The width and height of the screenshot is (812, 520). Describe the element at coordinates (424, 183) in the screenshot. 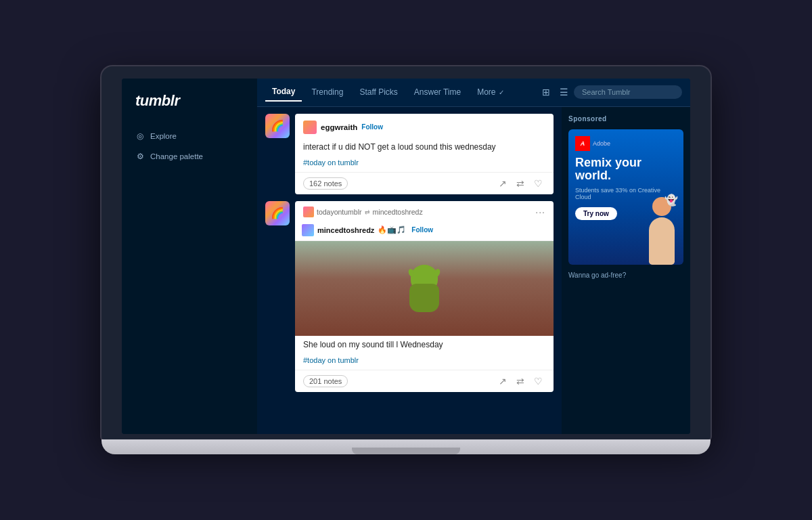

I see `post-1-footer: 162 notes ↗ ⇄ ♡` at that location.